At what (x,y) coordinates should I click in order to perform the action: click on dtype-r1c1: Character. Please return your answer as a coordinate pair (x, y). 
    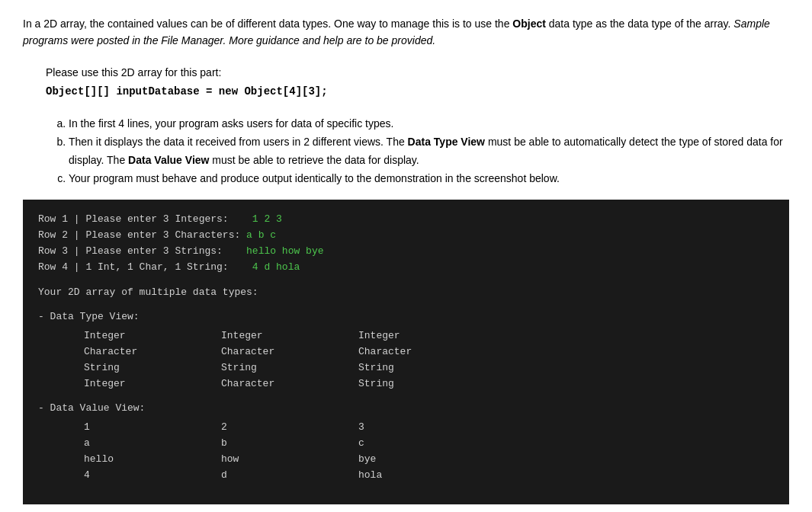
    Looking at the image, I should click on (267, 352).